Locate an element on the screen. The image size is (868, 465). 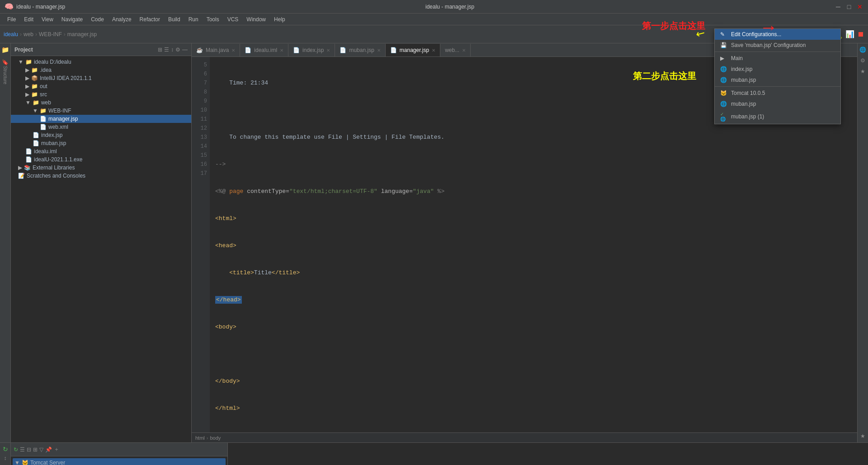
menu-tools: Tools is located at coordinates (213, 19).